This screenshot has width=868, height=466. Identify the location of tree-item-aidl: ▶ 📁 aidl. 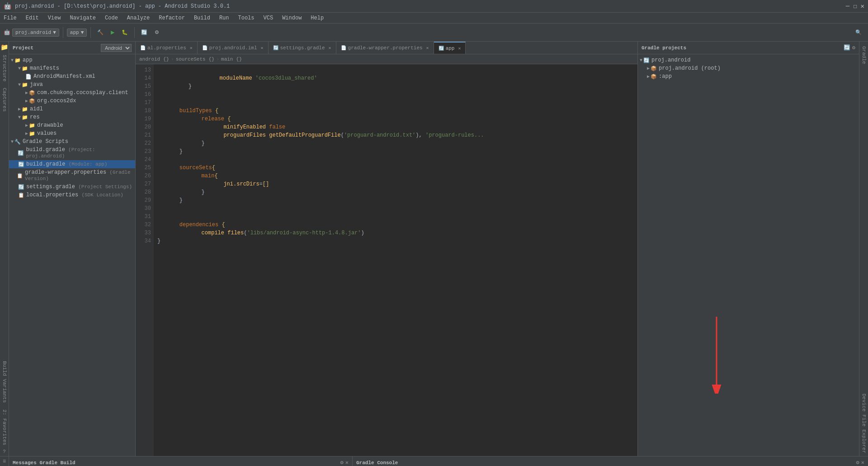
(72, 109).